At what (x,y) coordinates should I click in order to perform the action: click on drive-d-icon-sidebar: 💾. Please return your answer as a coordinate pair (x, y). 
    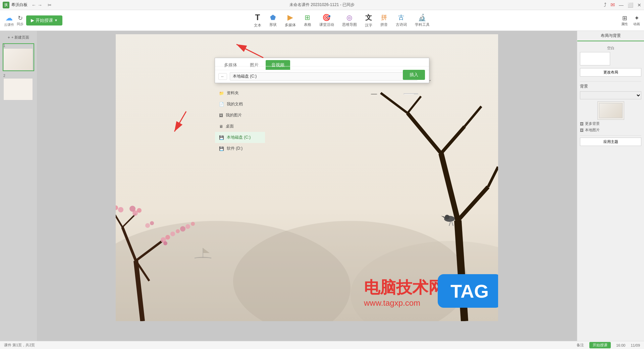
    Looking at the image, I should click on (221, 149).